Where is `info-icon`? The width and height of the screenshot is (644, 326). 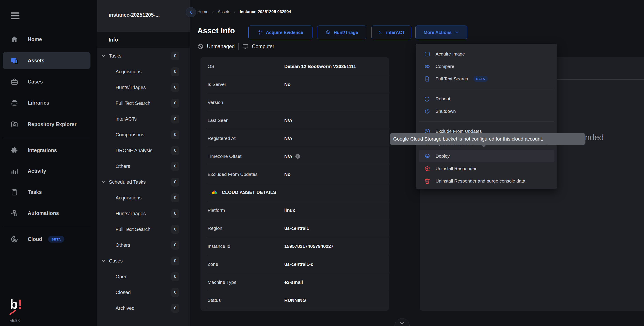 info-icon is located at coordinates (298, 156).